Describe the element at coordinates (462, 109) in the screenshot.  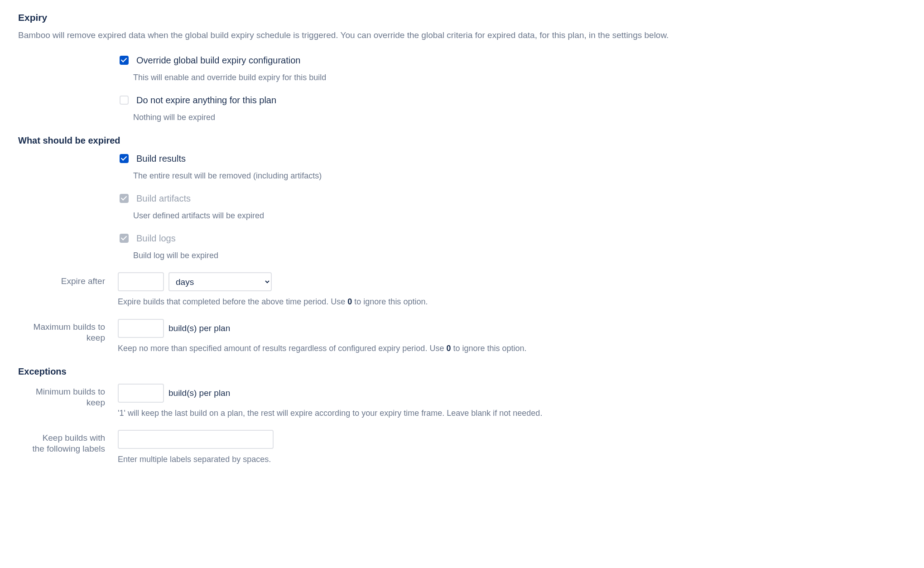
I see `do-not-expire-row: Do not expire anything for this plan Not…` at that location.